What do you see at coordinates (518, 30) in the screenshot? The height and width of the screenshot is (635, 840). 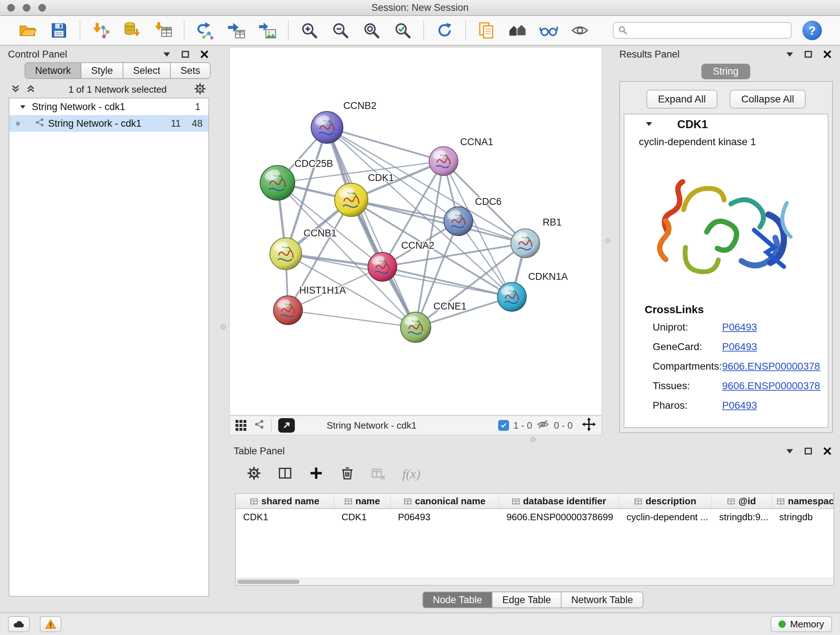 I see `home-view-button` at bounding box center [518, 30].